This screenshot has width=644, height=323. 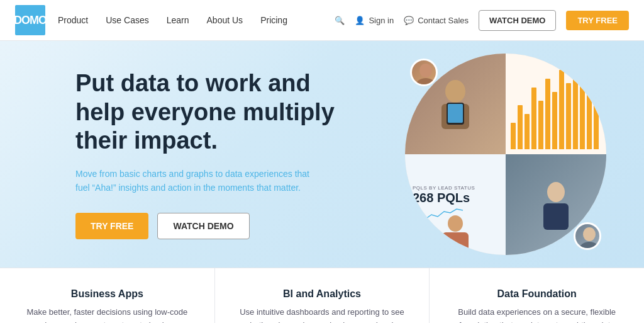 I want to click on try-free-hero-button: TRY FREE, so click(x=112, y=226).